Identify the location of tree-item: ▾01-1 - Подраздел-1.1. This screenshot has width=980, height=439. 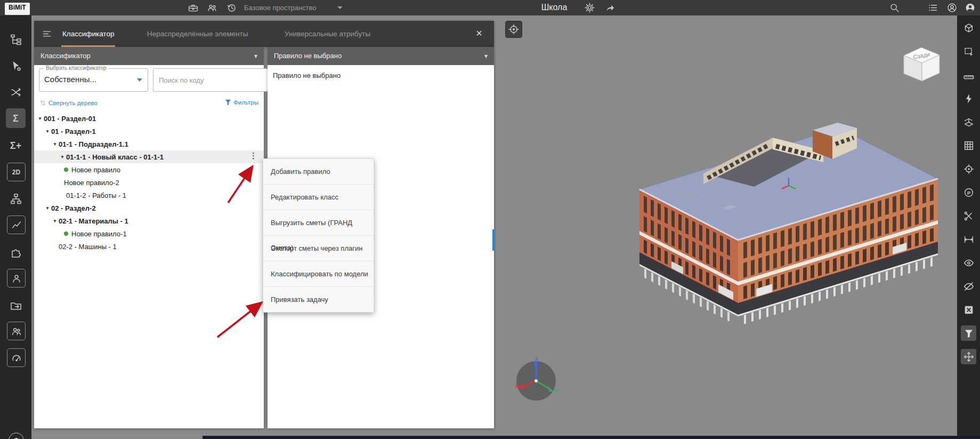
(149, 144).